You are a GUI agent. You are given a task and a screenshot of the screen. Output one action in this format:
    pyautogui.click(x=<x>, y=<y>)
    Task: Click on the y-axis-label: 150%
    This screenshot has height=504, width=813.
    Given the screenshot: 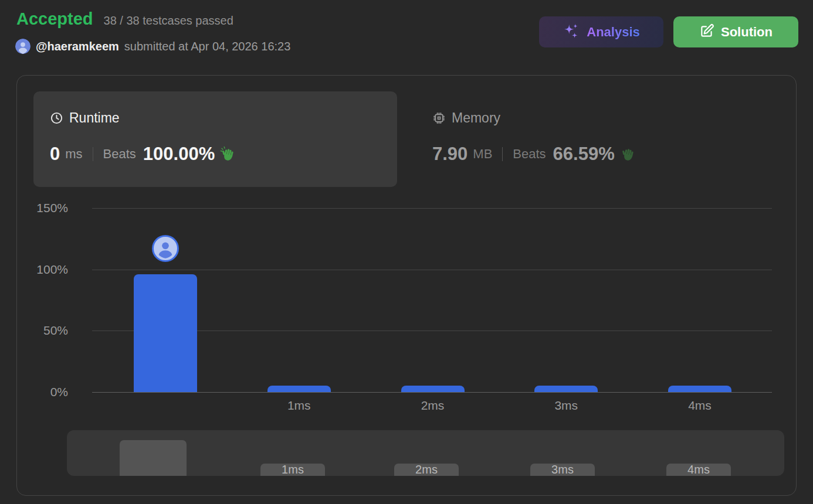 What is the action you would take?
    pyautogui.click(x=46, y=208)
    